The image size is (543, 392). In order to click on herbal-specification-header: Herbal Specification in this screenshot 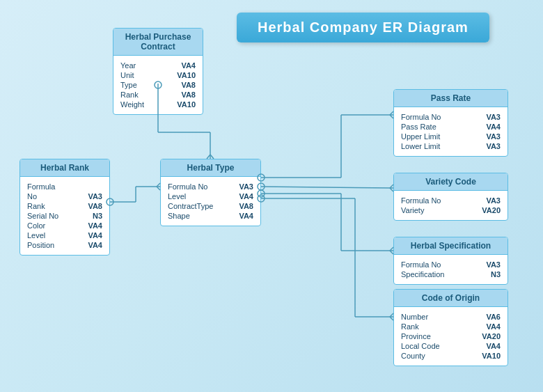, I will do `click(451, 246)`.